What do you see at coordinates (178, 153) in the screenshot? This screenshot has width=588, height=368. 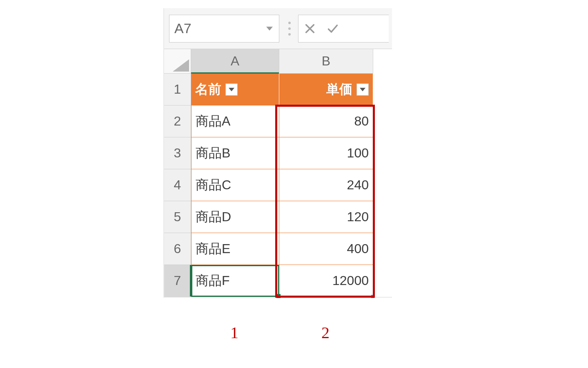 I see `row-header-3: 3` at bounding box center [178, 153].